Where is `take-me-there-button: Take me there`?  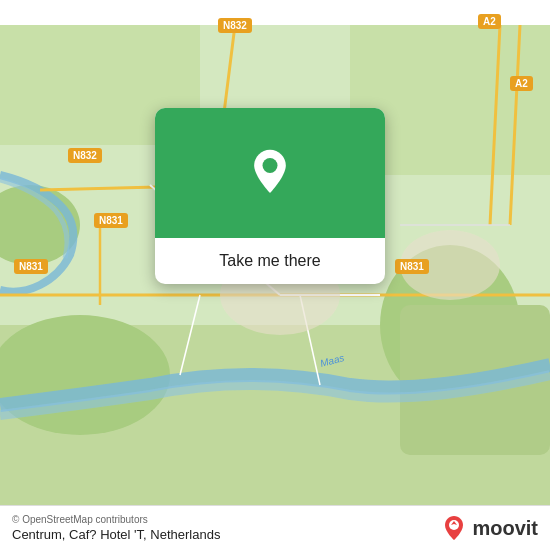
take-me-there-button: Take me there is located at coordinates (270, 261).